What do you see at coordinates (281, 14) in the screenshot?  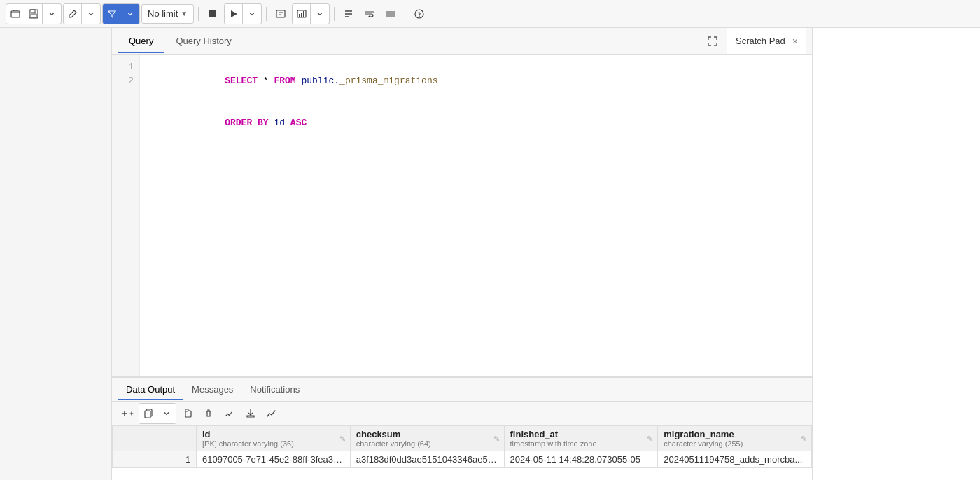 I see `explain-button` at bounding box center [281, 14].